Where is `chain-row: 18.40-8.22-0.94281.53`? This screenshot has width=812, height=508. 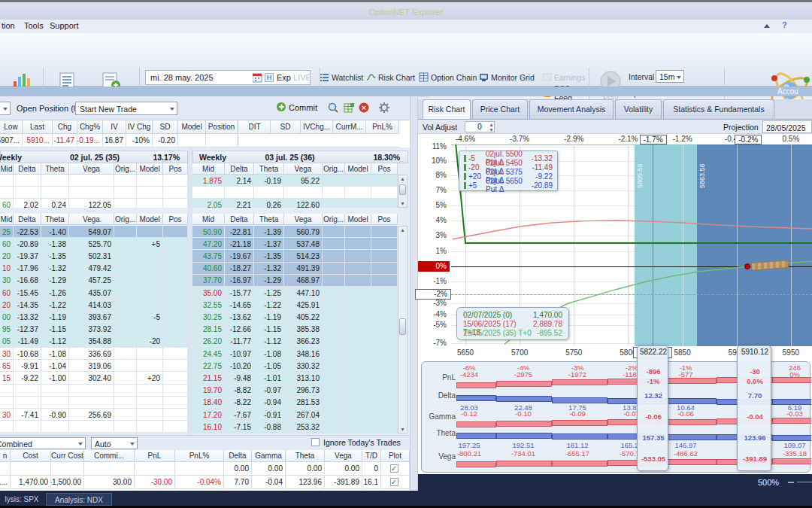 chain-row: 18.40-8.22-0.94281.53 is located at coordinates (295, 403).